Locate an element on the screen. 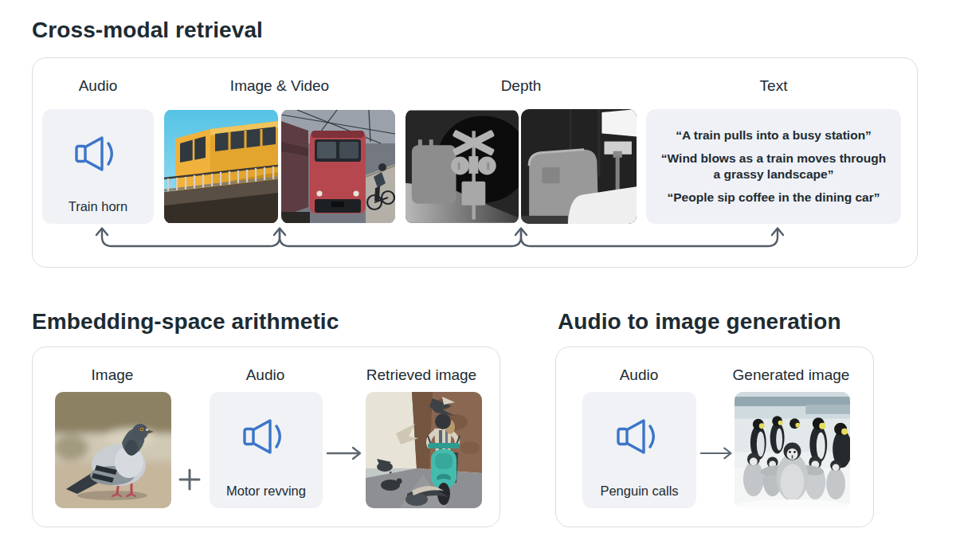 The width and height of the screenshot is (956, 560). generation-panel: Audio Generated image Penguin calls is located at coordinates (715, 437).